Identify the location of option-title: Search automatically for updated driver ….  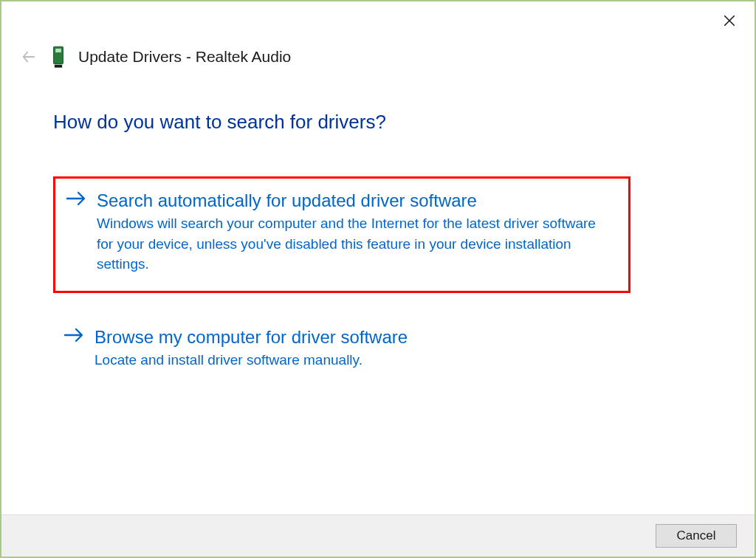
(356, 201).